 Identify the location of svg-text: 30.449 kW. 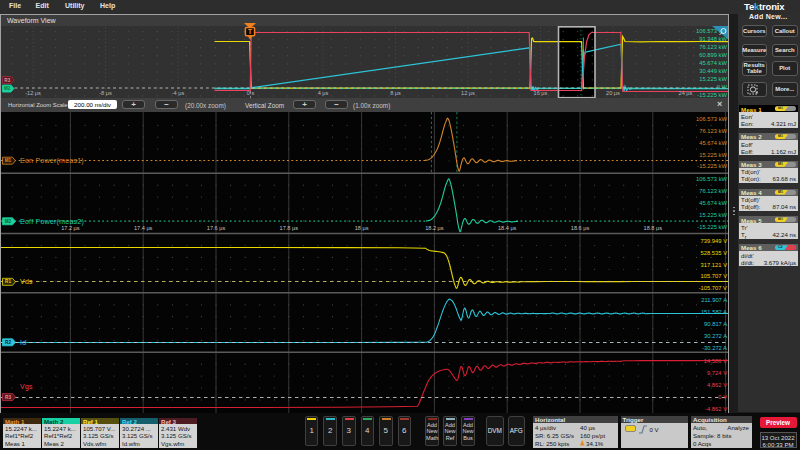
(713, 71).